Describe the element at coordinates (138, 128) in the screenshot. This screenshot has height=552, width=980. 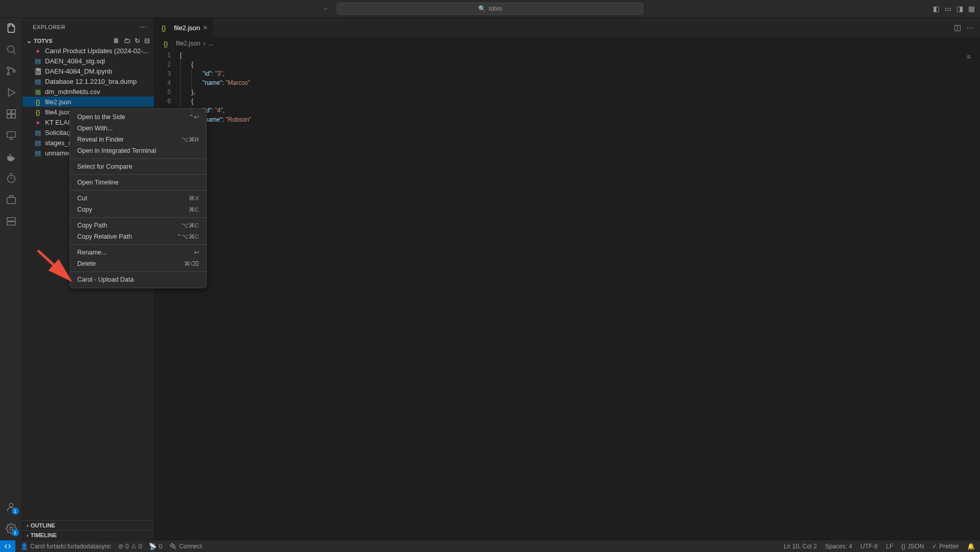
I see `menu-item: Open With...` at that location.